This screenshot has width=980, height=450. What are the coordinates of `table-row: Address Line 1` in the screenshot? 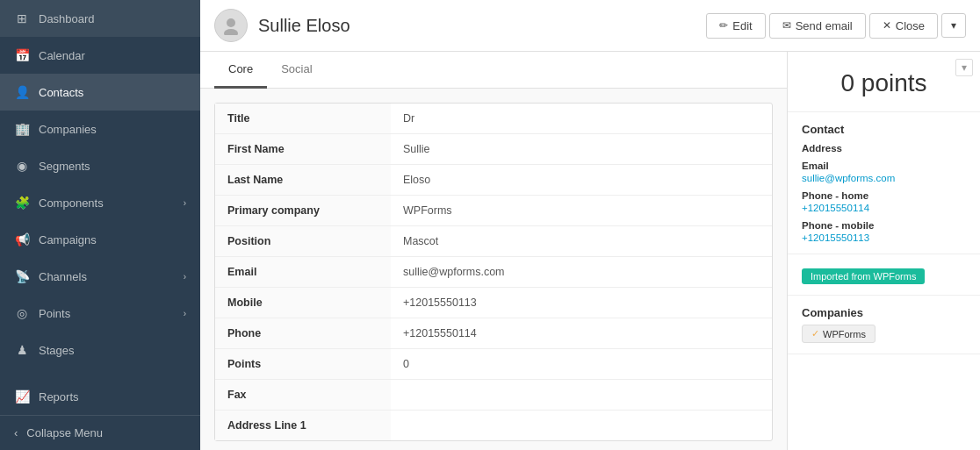 It's located at (494, 425).